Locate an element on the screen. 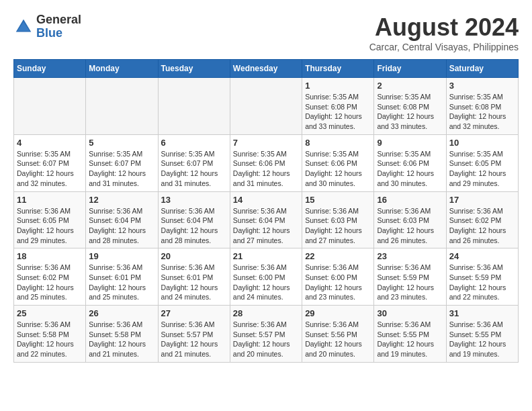 This screenshot has height=411, width=532. calendar-cell: 12Sunrise: 5:36 AM Sunset: 6:04 PM Dayli… is located at coordinates (122, 220).